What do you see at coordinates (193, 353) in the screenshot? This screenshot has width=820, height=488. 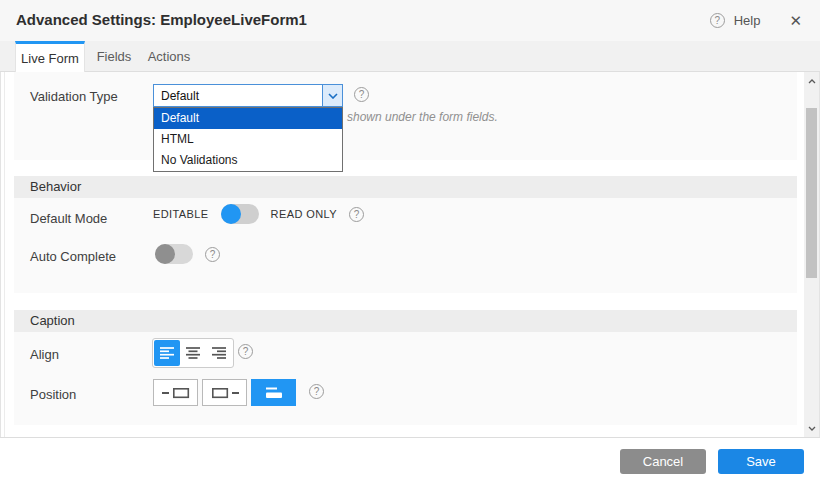 I see `align-center-button` at bounding box center [193, 353].